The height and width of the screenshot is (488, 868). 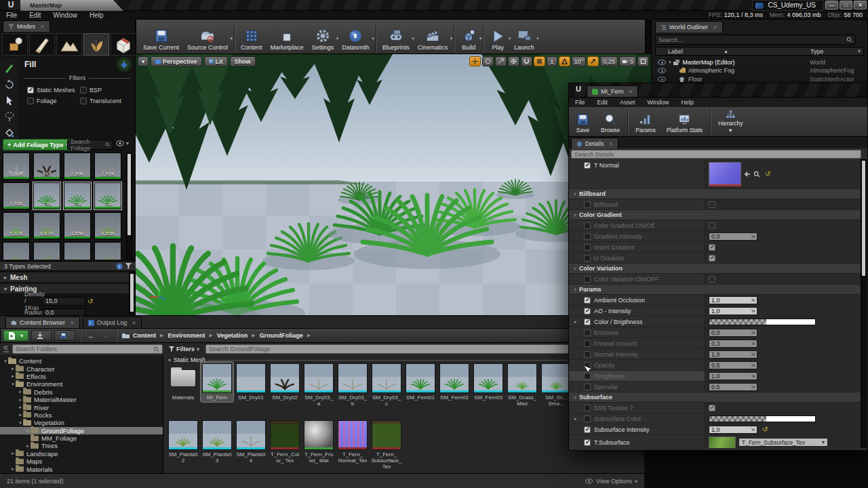 I want to click on save-current-button: Save Current, so click(x=161, y=37).